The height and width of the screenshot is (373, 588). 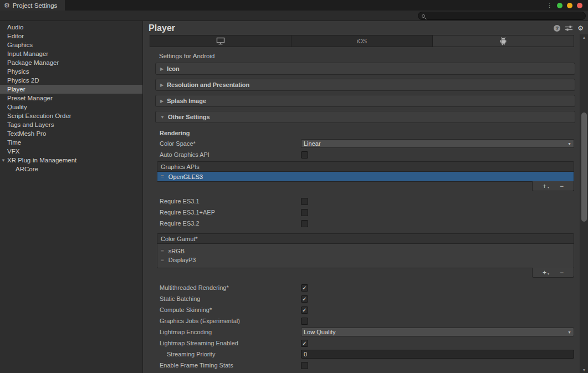 What do you see at coordinates (71, 134) in the screenshot?
I see `sidebar-item-textmesh-pro: TextMesh Pro` at bounding box center [71, 134].